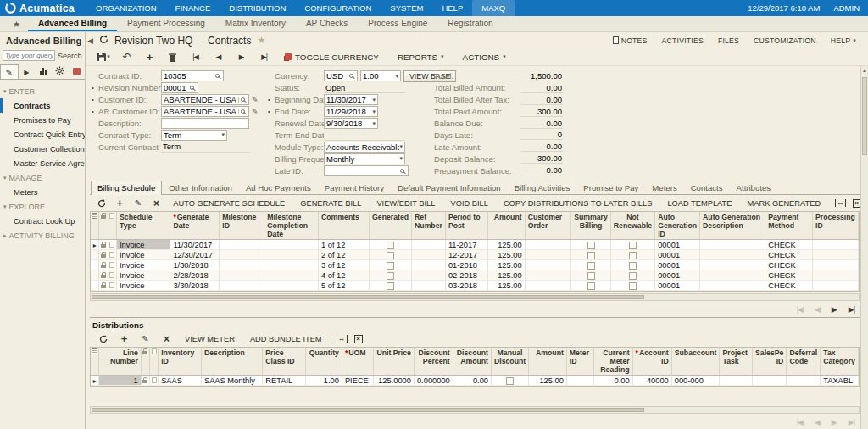 Image resolution: width=868 pixels, height=429 pixels. I want to click on cell-summary-billing, so click(592, 286).